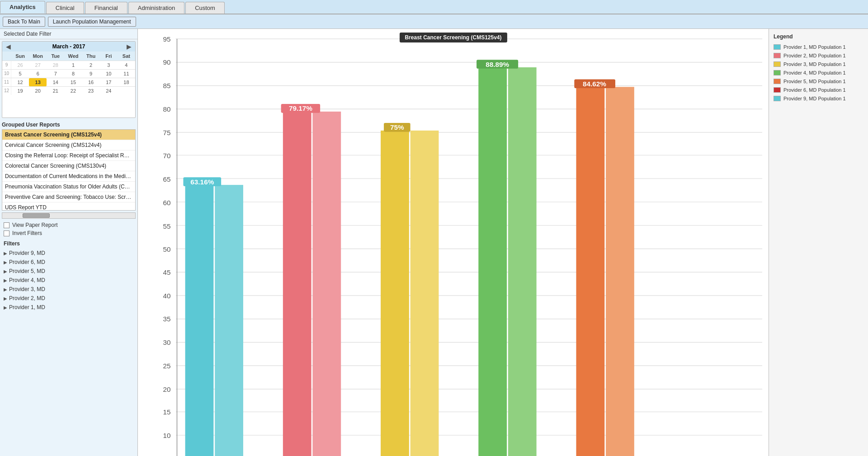 This screenshot has width=868, height=456. Describe the element at coordinates (818, 47) in the screenshot. I see `legend-item-1: Provider 1, MD Population 1` at that location.